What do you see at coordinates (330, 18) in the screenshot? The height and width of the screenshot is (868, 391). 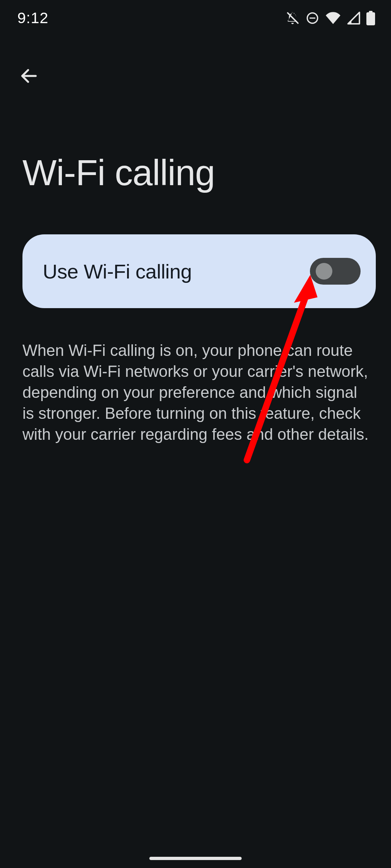 I see `status-icons` at bounding box center [330, 18].